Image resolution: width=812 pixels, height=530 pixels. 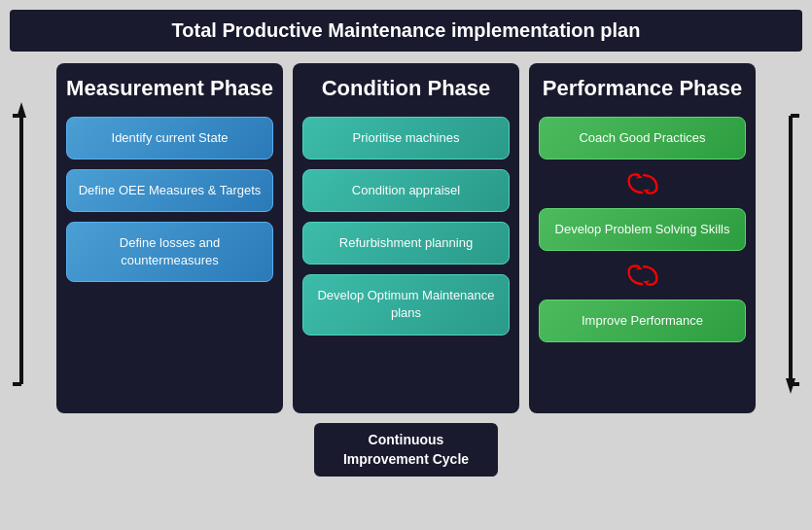 I want to click on continuous-improvement-label: ContinuousImprovement Cycle, so click(x=406, y=449).